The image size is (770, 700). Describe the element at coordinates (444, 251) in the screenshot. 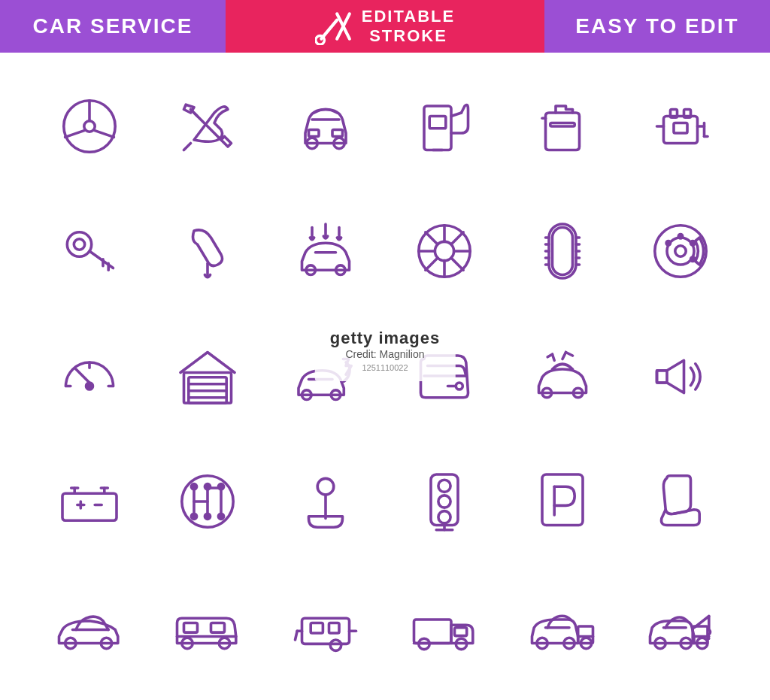

I see `wheel-icon` at that location.